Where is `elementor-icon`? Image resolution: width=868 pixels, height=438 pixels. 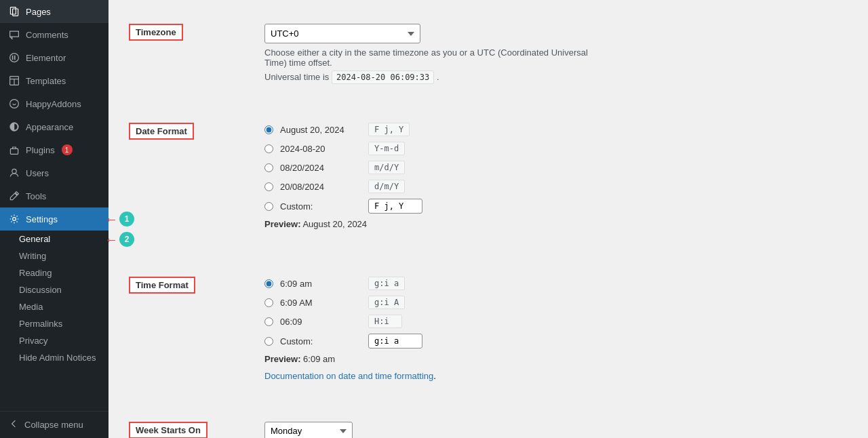
elementor-icon is located at coordinates (14, 58).